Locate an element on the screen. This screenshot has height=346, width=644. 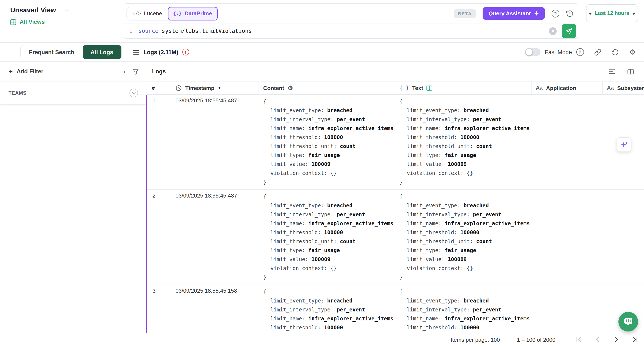
page-range: 1 – 100 of 2000 is located at coordinates (536, 339).